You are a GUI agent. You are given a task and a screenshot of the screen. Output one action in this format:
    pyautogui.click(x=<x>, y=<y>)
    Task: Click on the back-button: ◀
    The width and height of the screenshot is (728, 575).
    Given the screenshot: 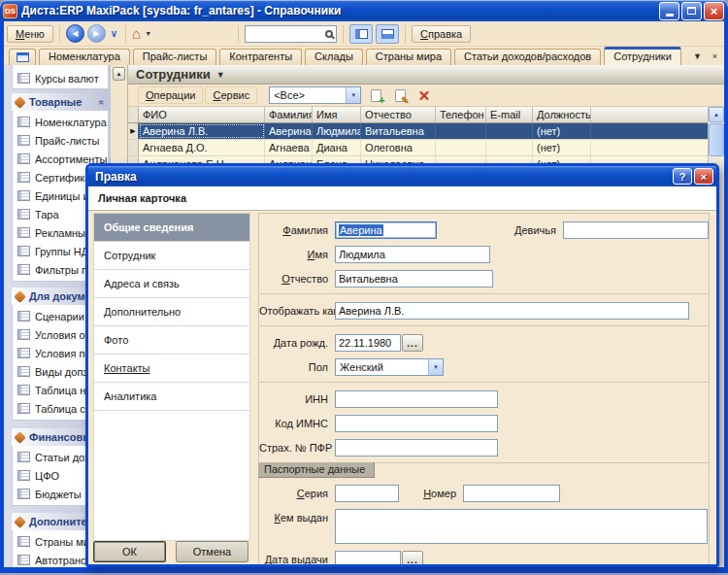 What is the action you would take?
    pyautogui.click(x=76, y=33)
    